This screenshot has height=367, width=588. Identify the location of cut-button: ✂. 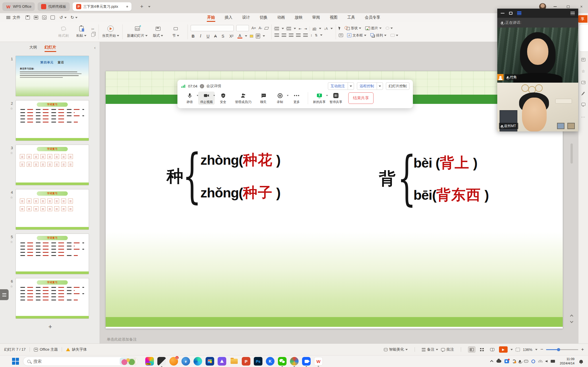
(93, 29).